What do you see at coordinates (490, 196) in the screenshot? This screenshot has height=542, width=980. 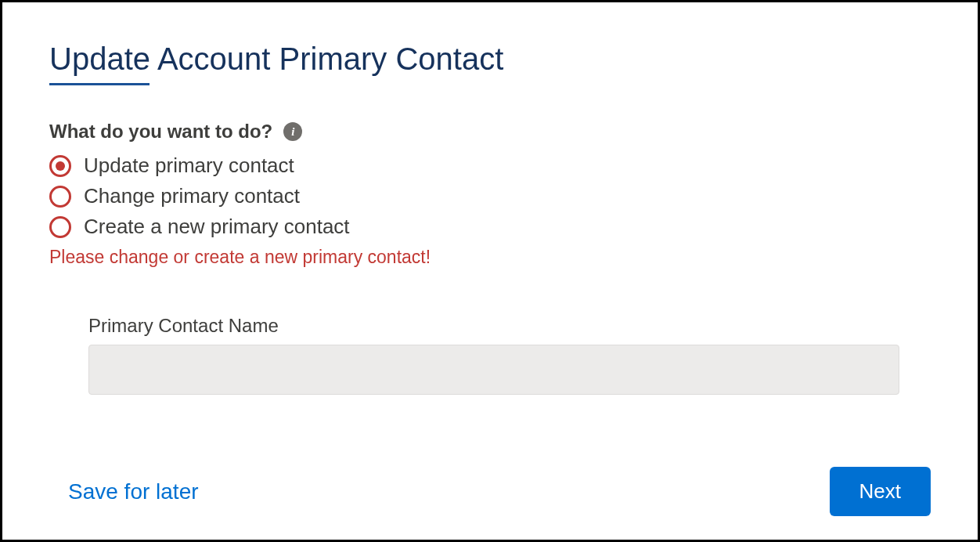 I see `radio-group: Update primary contact Change primary co…` at bounding box center [490, 196].